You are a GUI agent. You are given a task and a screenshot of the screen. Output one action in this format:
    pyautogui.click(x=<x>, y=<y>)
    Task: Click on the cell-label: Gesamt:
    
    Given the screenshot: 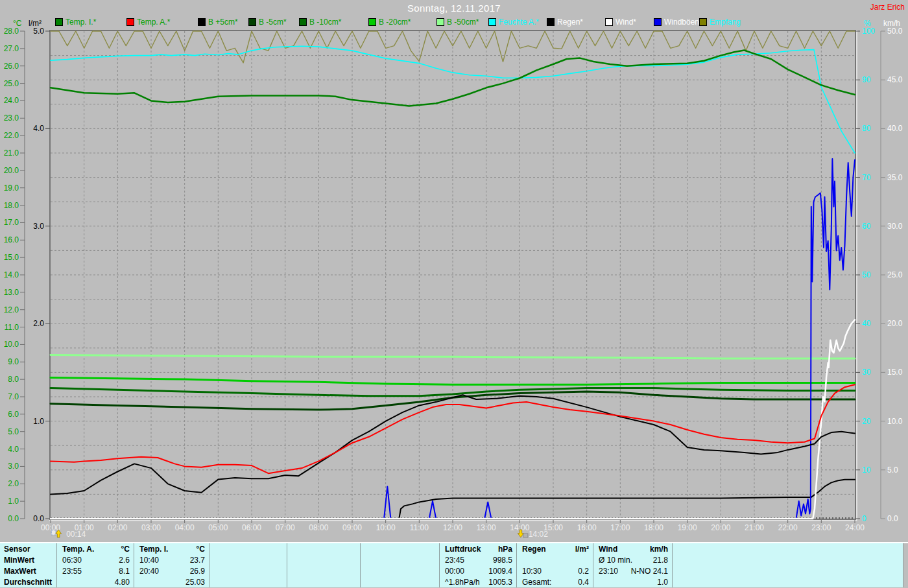 What is the action you would take?
    pyautogui.click(x=537, y=582)
    